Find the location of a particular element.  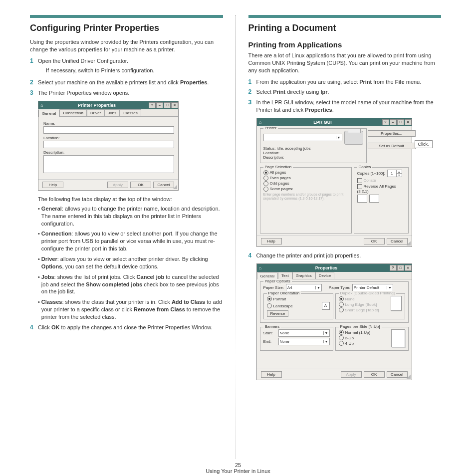

tab-bar: General Connection Driver Jobs Classes is located at coordinates (108, 113).